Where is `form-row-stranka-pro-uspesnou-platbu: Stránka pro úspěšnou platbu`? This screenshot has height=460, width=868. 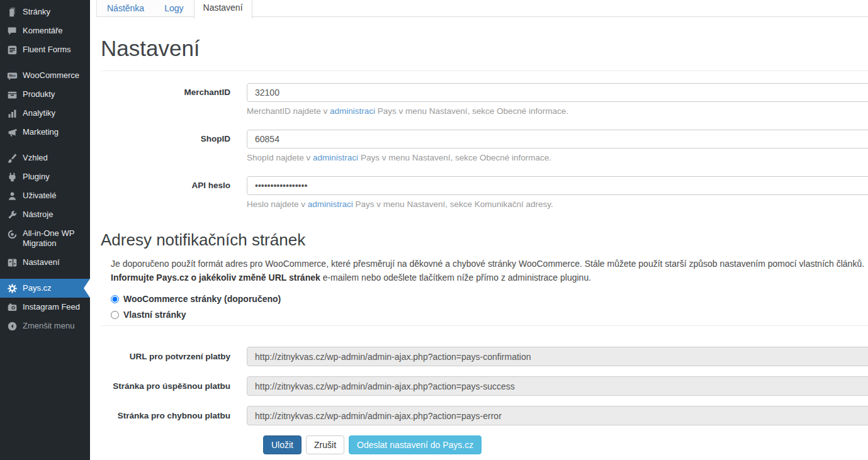
form-row-stranka-pro-uspesnou-platbu: Stránka pro úspěšnou platbu is located at coordinates (485, 386).